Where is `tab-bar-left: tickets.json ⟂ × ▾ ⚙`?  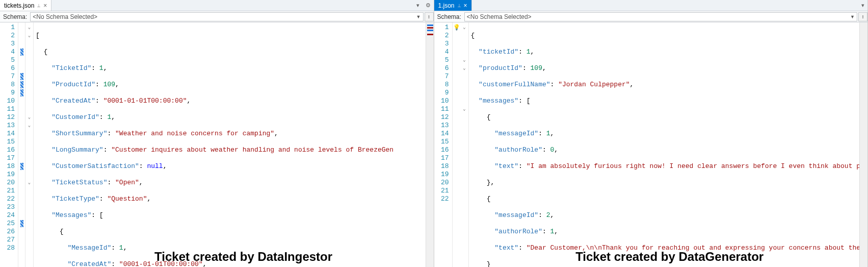 tab-bar-left: tickets.json ⟂ × ▾ ⚙ is located at coordinates (217, 6).